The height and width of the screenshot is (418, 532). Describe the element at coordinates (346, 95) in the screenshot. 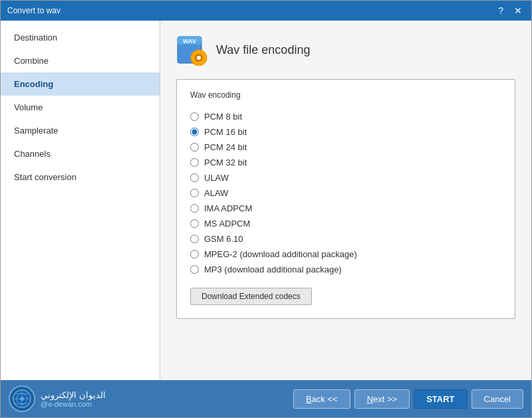

I see `encoding-group-label: Wav encoding` at that location.